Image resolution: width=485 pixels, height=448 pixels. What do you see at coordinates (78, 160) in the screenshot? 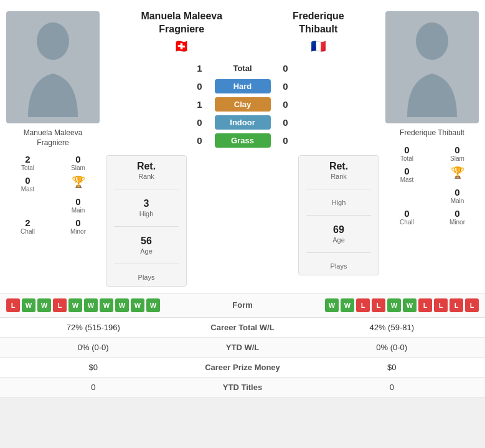
I see `player1-slam-value: 0` at bounding box center [78, 160].